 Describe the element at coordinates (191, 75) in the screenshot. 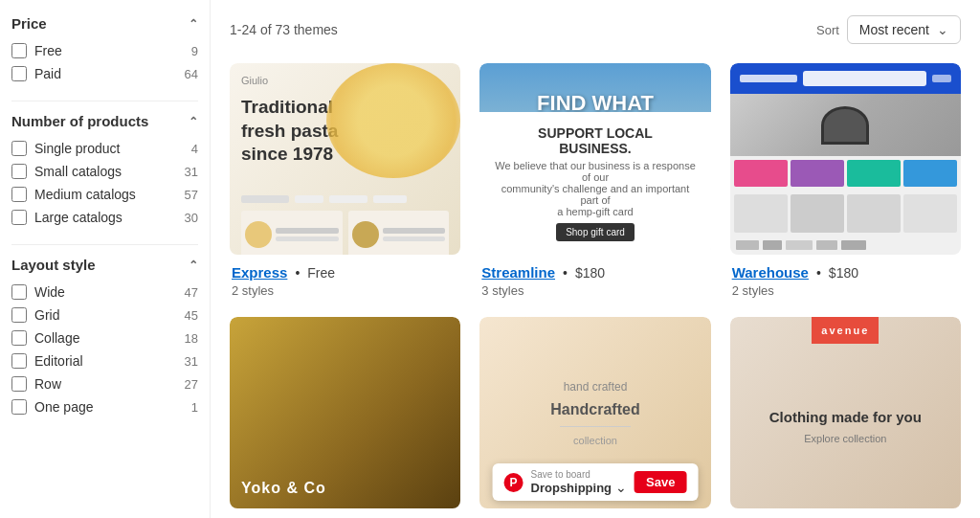

I see `filter-count-paid: 64` at that location.